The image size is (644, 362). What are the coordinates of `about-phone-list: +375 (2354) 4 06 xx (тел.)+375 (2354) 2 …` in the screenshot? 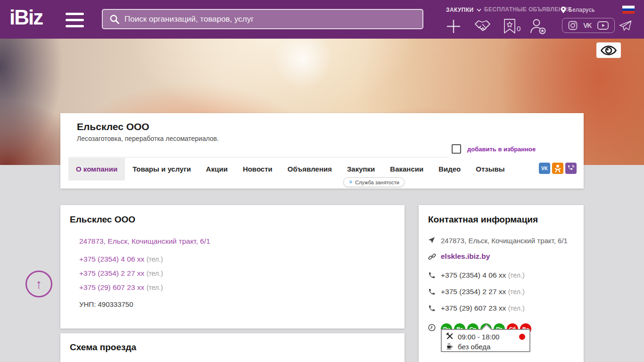 It's located at (232, 273).